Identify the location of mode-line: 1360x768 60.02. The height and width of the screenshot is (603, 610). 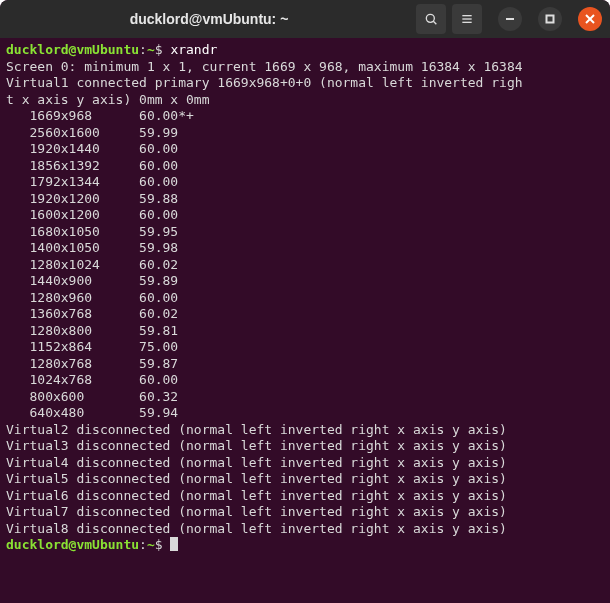
(92, 314).